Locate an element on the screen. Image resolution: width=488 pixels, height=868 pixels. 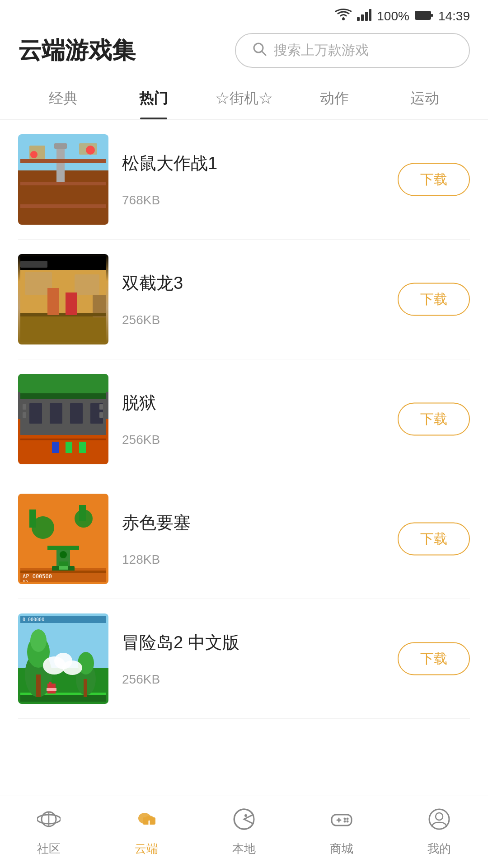
cloud-download-icon is located at coordinates (146, 822).